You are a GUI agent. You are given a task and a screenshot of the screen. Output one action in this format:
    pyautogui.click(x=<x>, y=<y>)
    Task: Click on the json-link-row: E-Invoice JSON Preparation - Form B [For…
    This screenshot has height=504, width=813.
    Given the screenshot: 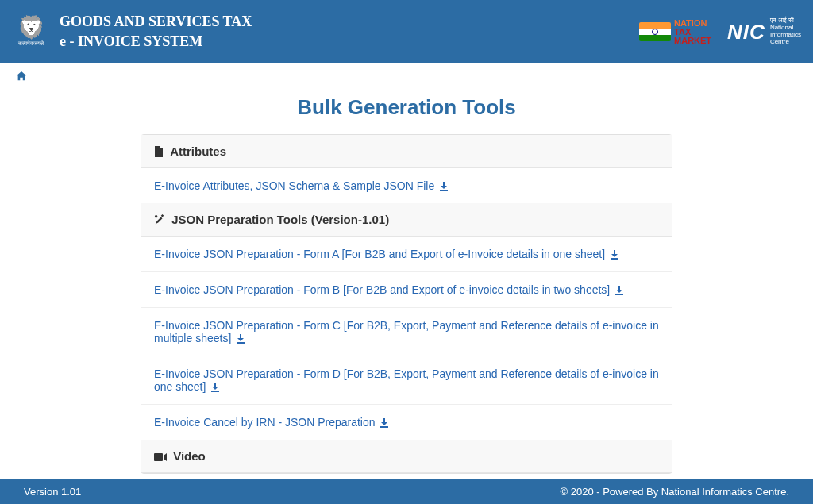 What is the action you would take?
    pyautogui.click(x=406, y=290)
    